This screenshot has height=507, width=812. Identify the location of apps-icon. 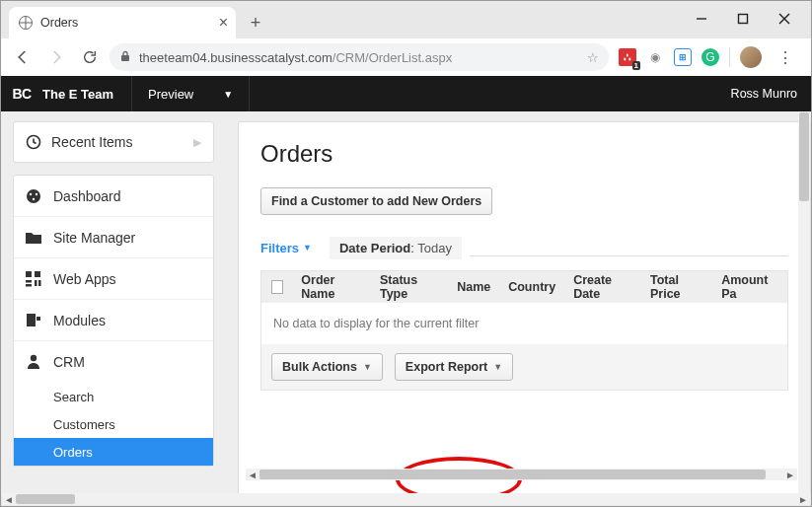
(34, 279).